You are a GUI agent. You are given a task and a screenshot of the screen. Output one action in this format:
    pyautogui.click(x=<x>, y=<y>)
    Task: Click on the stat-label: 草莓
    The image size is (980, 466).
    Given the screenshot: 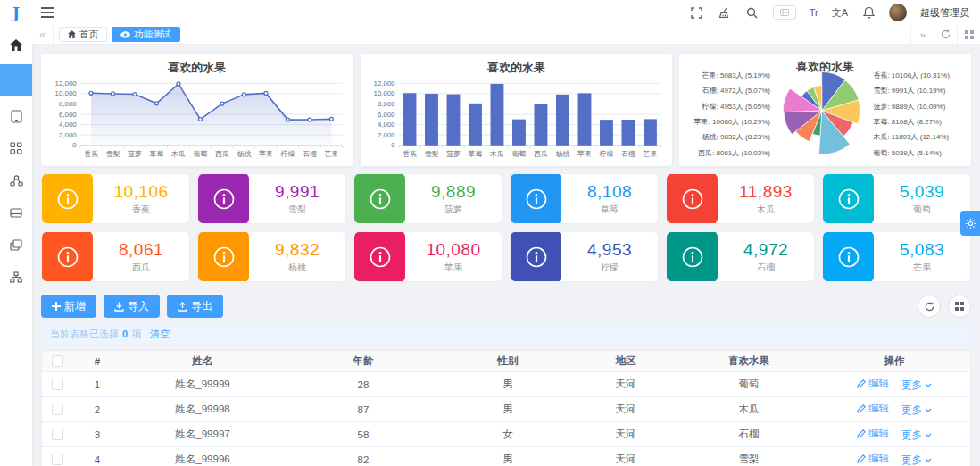 What is the action you would take?
    pyautogui.click(x=610, y=210)
    